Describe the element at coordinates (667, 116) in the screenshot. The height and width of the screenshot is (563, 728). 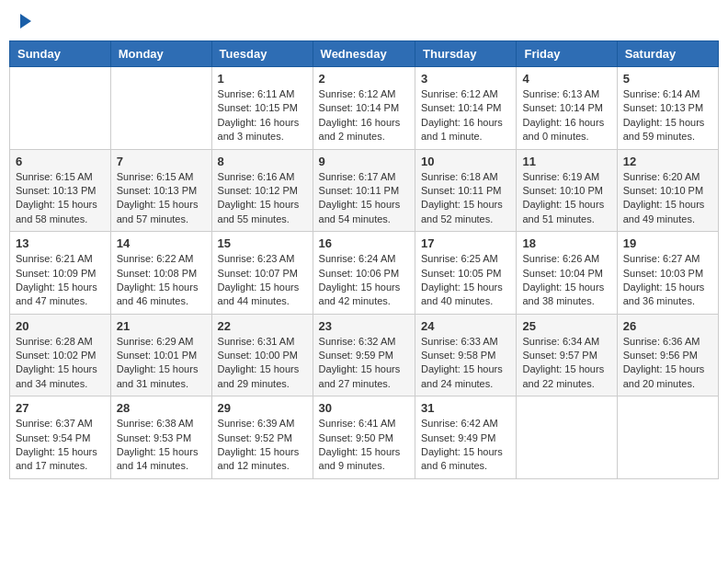
I see `day-info: Sunrise: 6:14 AM Sunset: 10:13 PM Daylig…` at that location.